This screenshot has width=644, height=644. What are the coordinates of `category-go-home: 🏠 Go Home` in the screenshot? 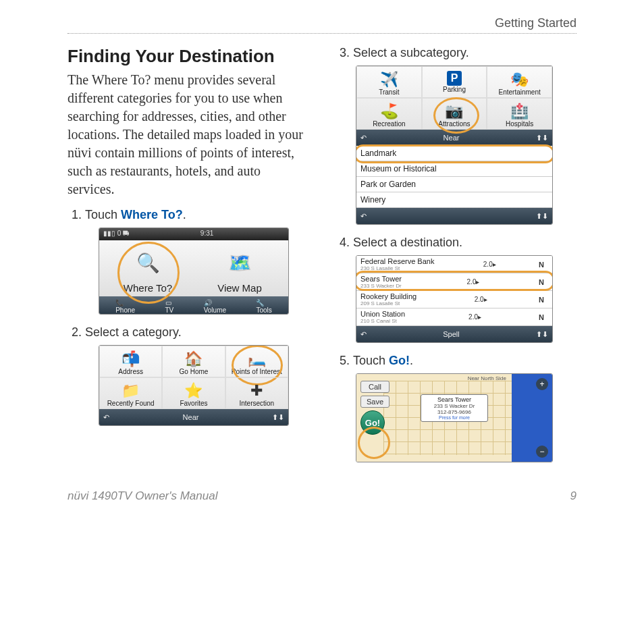 It's located at (193, 362).